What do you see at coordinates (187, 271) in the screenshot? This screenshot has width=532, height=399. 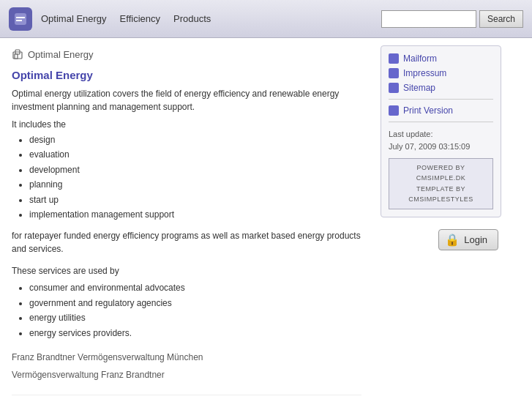 I see `services-text: These services are used by` at bounding box center [187, 271].